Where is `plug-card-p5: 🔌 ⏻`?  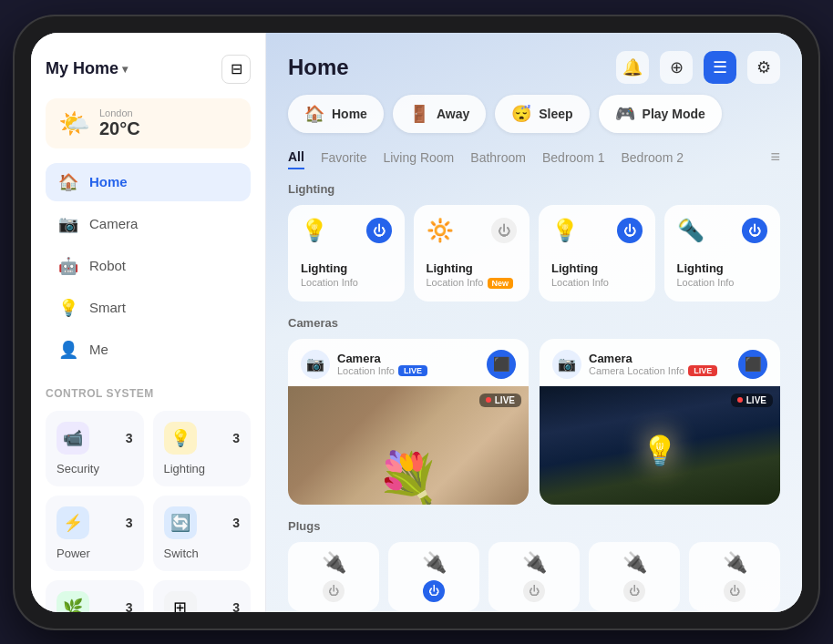
plug-card-p5: 🔌 ⏻ is located at coordinates (735, 577).